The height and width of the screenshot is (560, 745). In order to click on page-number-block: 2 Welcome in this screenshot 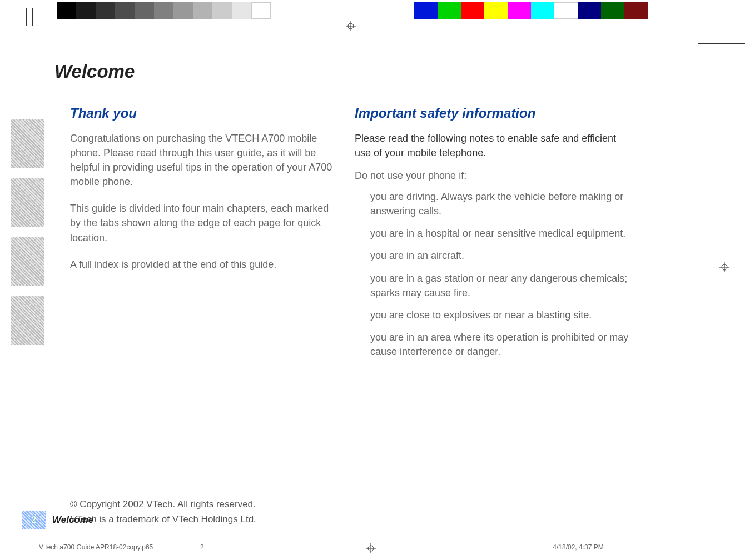, I will do `click(58, 520)`.